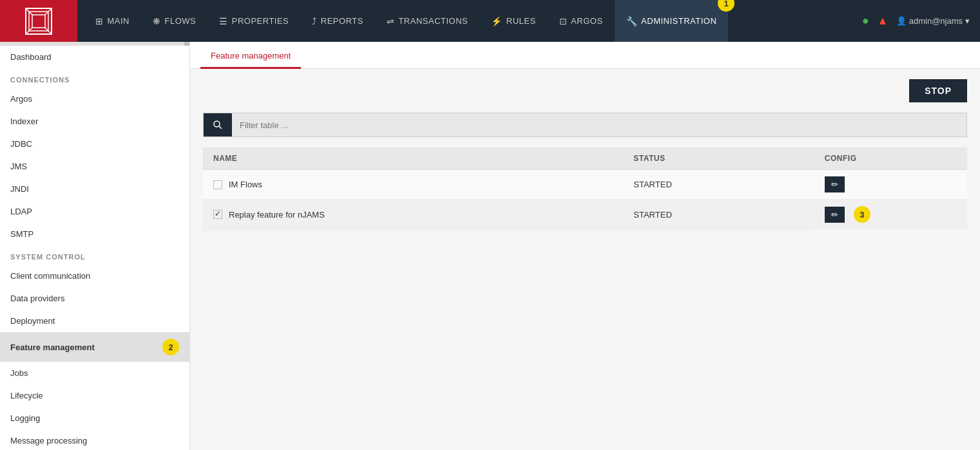 The image size is (980, 450). I want to click on row-config-replay: ✏ 3, so click(830, 215).